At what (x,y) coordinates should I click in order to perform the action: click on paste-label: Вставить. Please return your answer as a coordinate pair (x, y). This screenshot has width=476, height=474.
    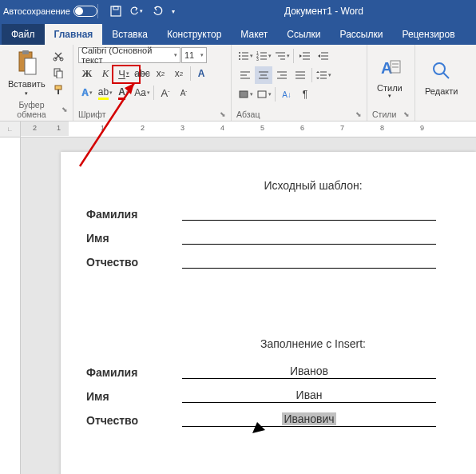
    Looking at the image, I should click on (27, 84).